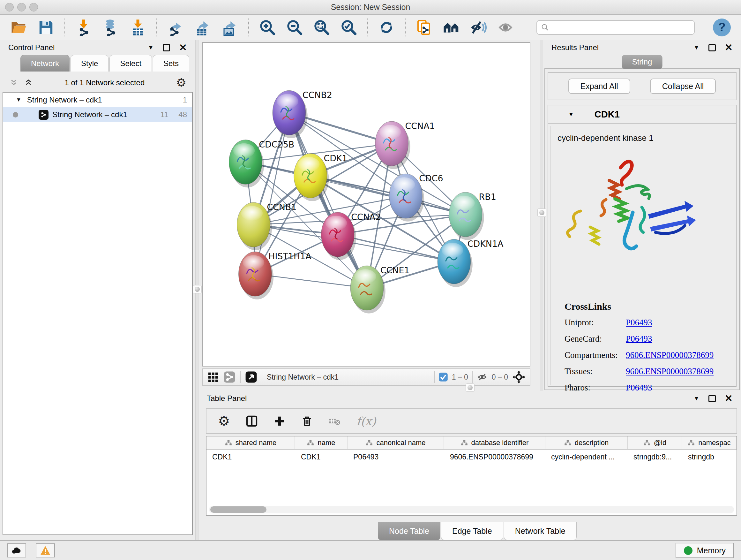 This screenshot has height=560, width=741. I want to click on right-splitter-handle, so click(542, 212).